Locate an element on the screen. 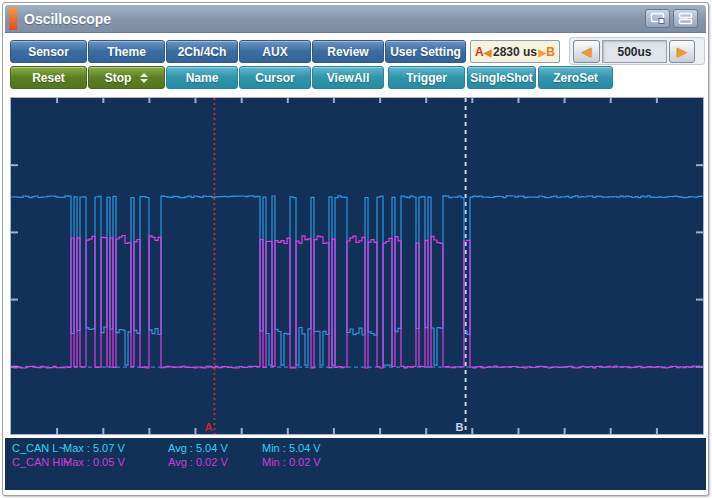 This screenshot has width=712, height=499. max-value: Max : 0.05 V is located at coordinates (94, 462).